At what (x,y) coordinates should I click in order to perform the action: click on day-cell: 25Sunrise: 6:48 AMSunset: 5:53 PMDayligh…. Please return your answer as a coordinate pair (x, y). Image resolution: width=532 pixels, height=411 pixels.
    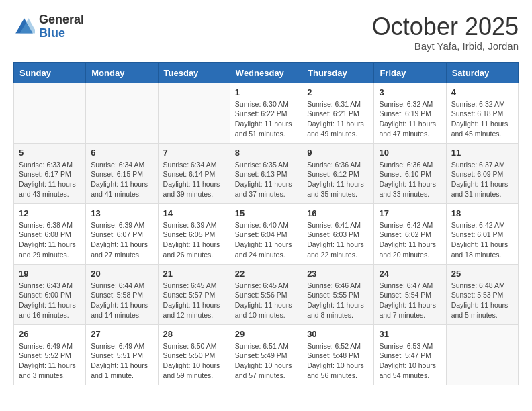
    Looking at the image, I should click on (482, 294).